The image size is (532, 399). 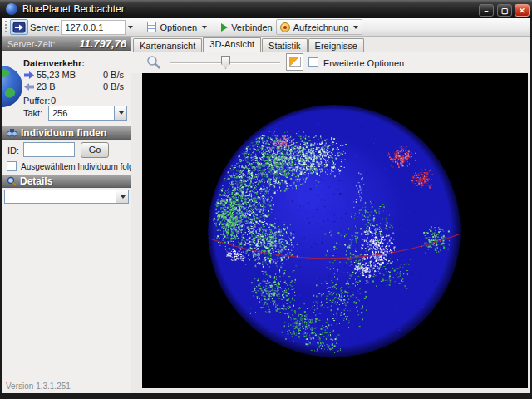 I want to click on find-individual-header: Individuum finden, so click(x=66, y=133).